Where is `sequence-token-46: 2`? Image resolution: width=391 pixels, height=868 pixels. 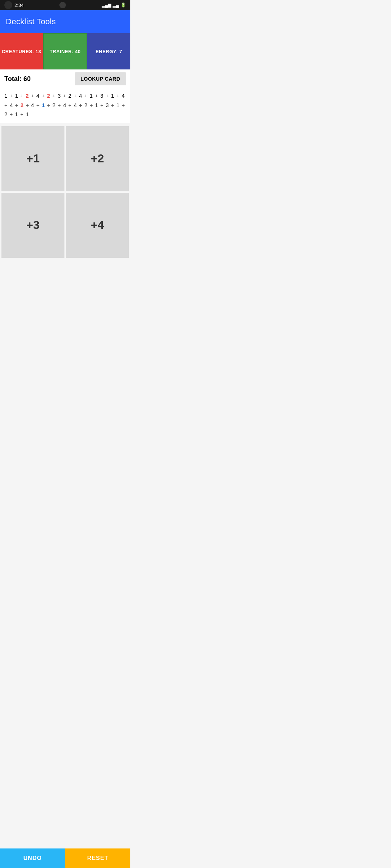
sequence-token-46: 2 is located at coordinates (7, 114).